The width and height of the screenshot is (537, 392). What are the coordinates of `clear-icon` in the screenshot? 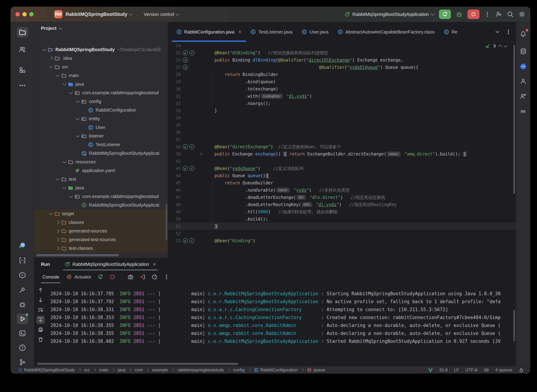 It's located at (41, 340).